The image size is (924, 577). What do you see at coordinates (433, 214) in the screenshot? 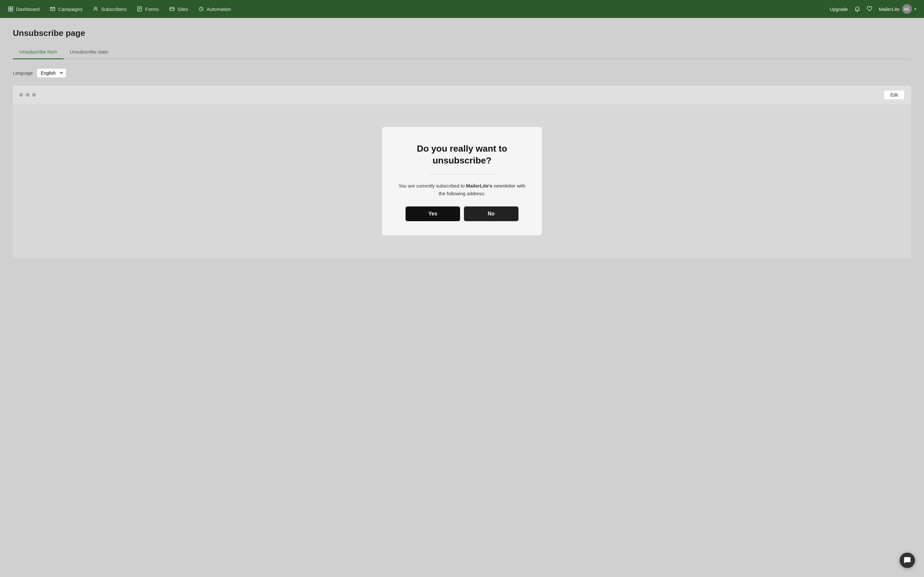
I see `yes-button: Yes` at bounding box center [433, 214].